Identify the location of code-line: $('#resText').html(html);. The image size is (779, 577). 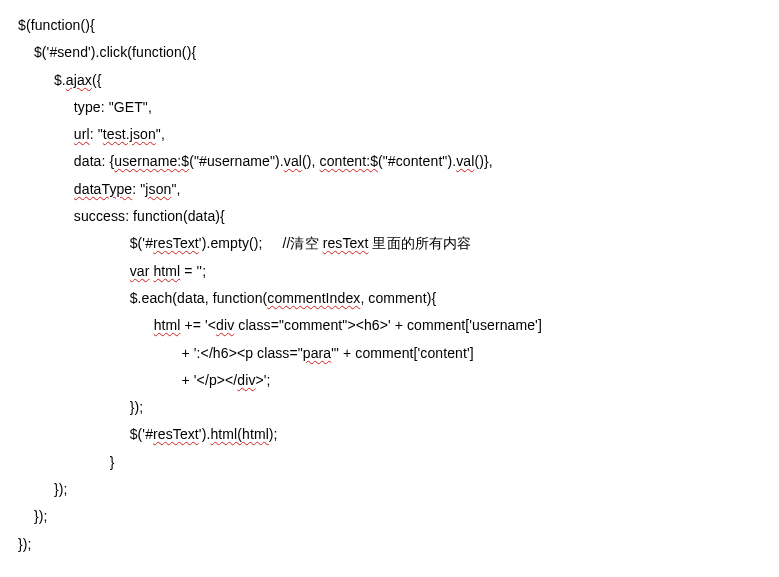
(148, 434).